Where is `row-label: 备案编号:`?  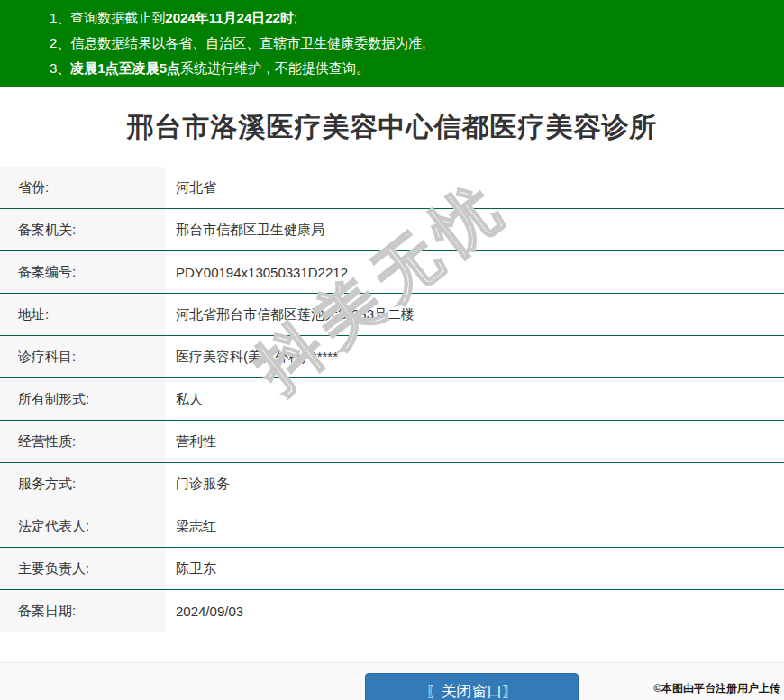 row-label: 备案编号: is located at coordinates (83, 272).